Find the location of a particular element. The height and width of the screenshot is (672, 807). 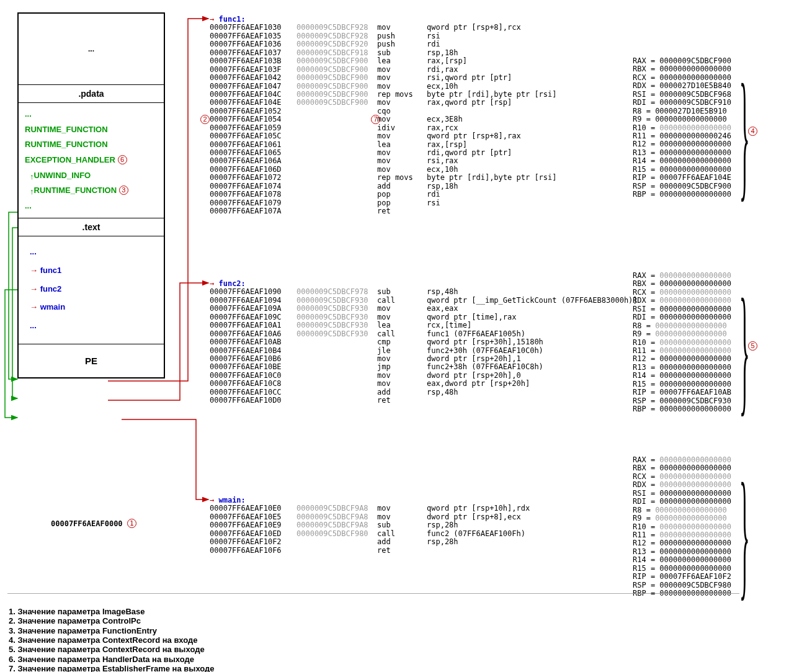

disasm-row: 00007FF6AEAF106Dmovecx,10h is located at coordinates (383, 170).